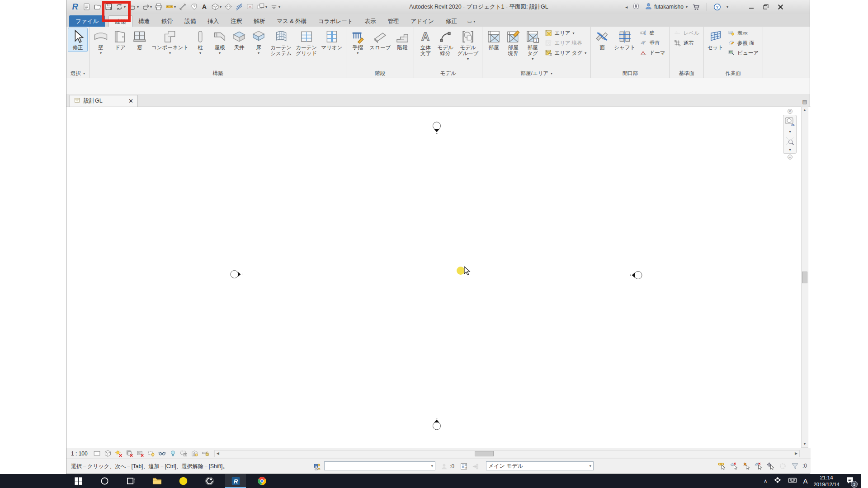 This screenshot has width=868, height=488. What do you see at coordinates (118, 454) in the screenshot?
I see `sun-path-button` at bounding box center [118, 454].